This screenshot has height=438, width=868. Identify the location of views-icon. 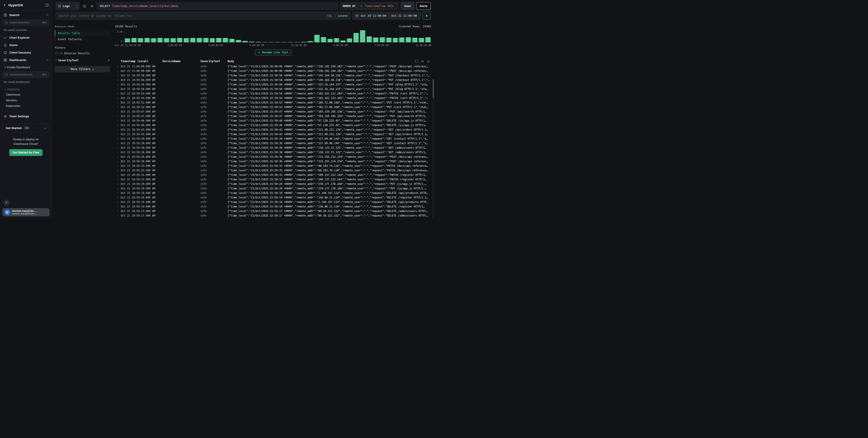
(84, 6).